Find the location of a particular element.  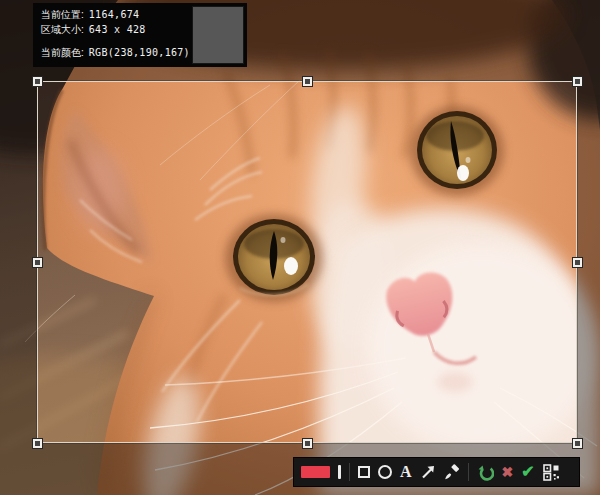

selection-handle-w is located at coordinates (38, 262).